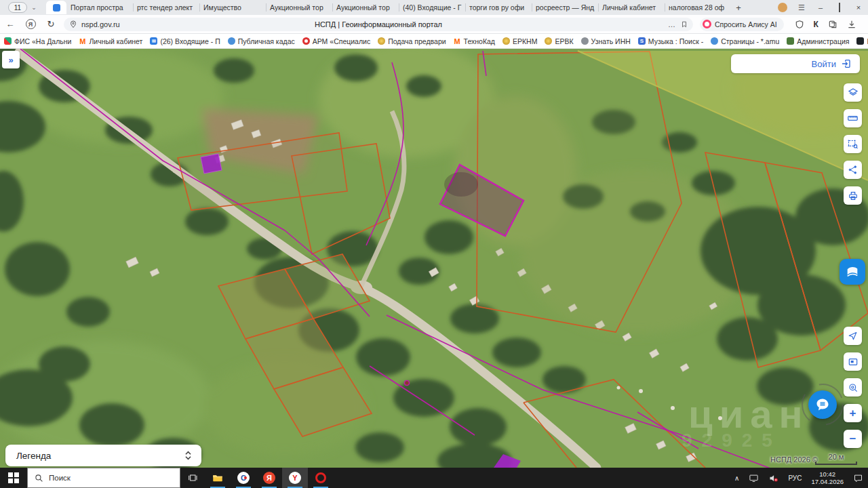  Describe the element at coordinates (218, 478) in the screenshot. I see `app-icon` at that location.